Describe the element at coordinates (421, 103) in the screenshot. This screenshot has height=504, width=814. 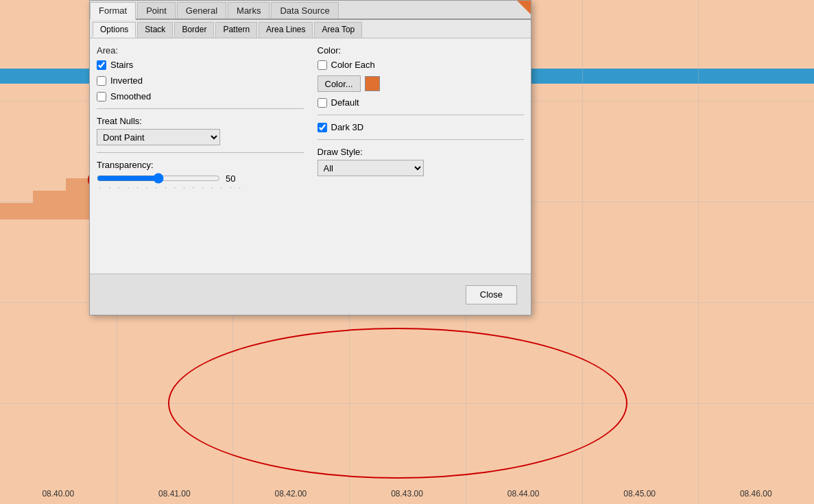
I see `default-row: Default` at that location.